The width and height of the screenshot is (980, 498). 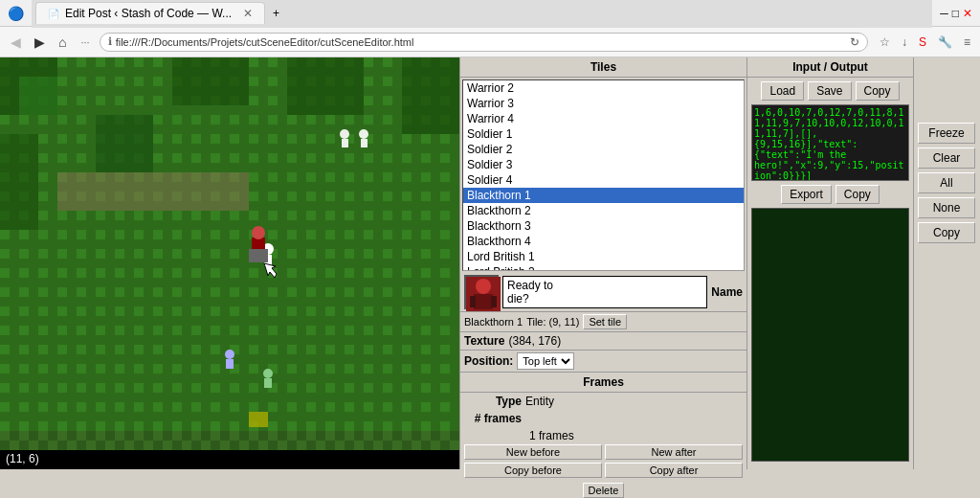 I want to click on delete-button: Delete, so click(x=604, y=490).